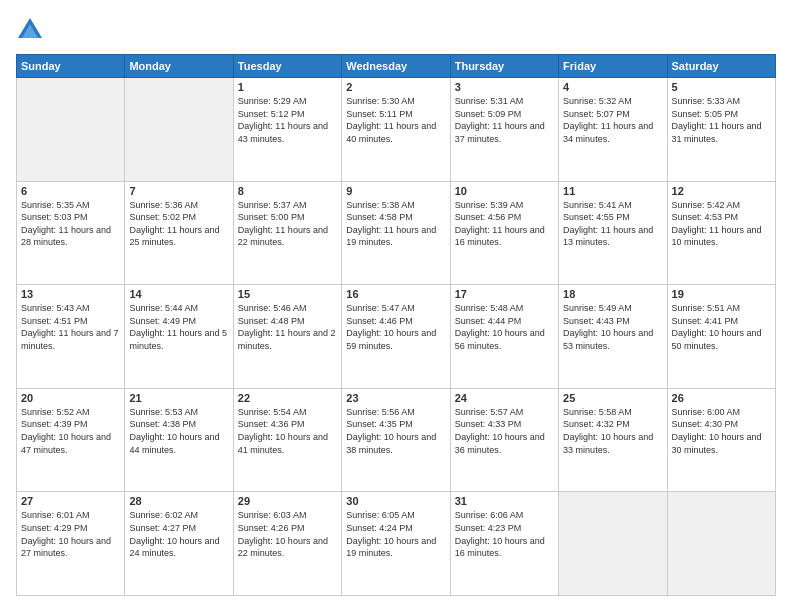 The height and width of the screenshot is (612, 792). Describe the element at coordinates (722, 87) in the screenshot. I see `day-number: 5` at that location.